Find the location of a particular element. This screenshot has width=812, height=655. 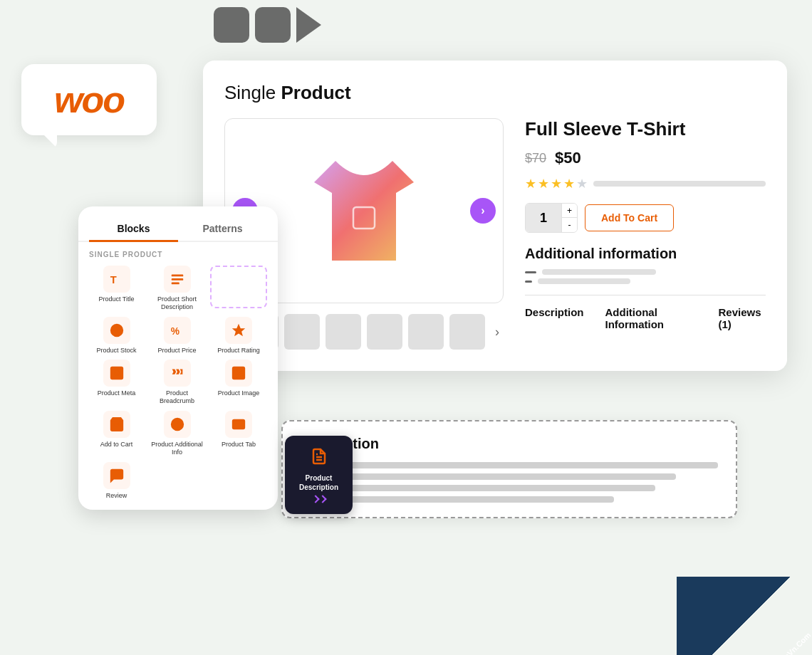

mobile-item-label-title: Product Title is located at coordinates (116, 299).